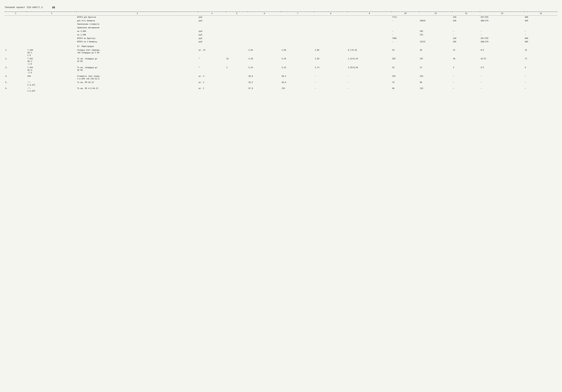 The width and height of the screenshot is (562, 392). I want to click on summary-2c-col14: –, so click(541, 31).